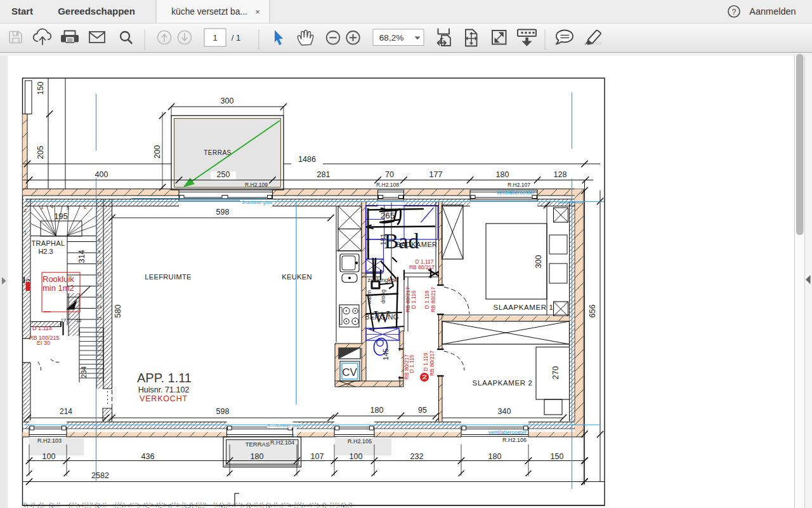 This screenshot has width=812, height=508. Describe the element at coordinates (100, 263) in the screenshot. I see `svg-text: 10` at that location.